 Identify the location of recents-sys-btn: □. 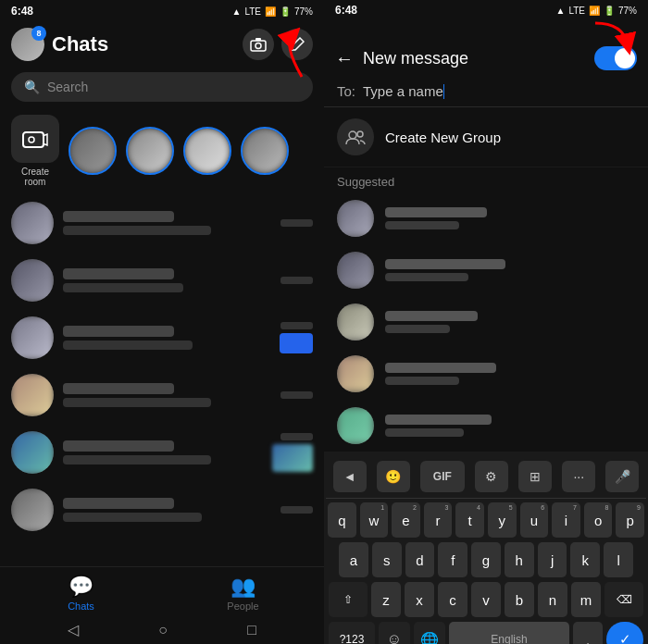
(252, 630).